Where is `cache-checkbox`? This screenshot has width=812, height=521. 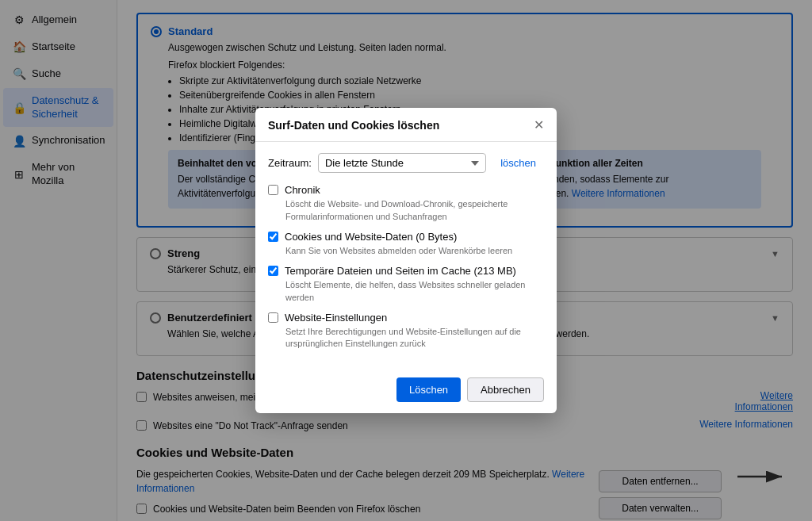 cache-checkbox is located at coordinates (273, 271).